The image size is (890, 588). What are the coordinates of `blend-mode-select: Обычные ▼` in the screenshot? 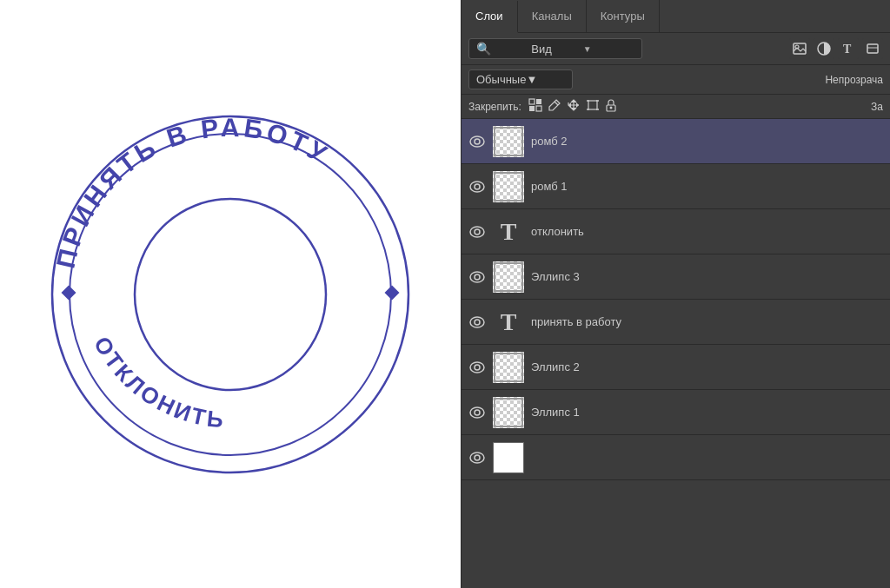 It's located at (521, 80).